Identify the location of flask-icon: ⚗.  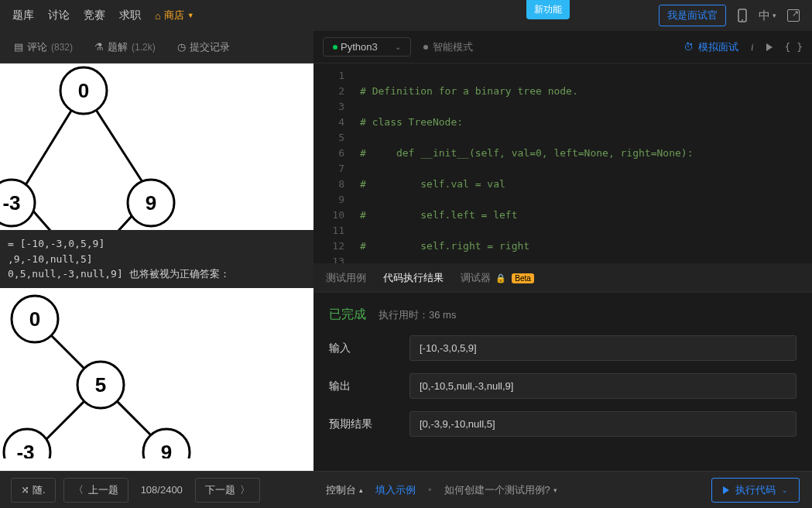
(99, 46).